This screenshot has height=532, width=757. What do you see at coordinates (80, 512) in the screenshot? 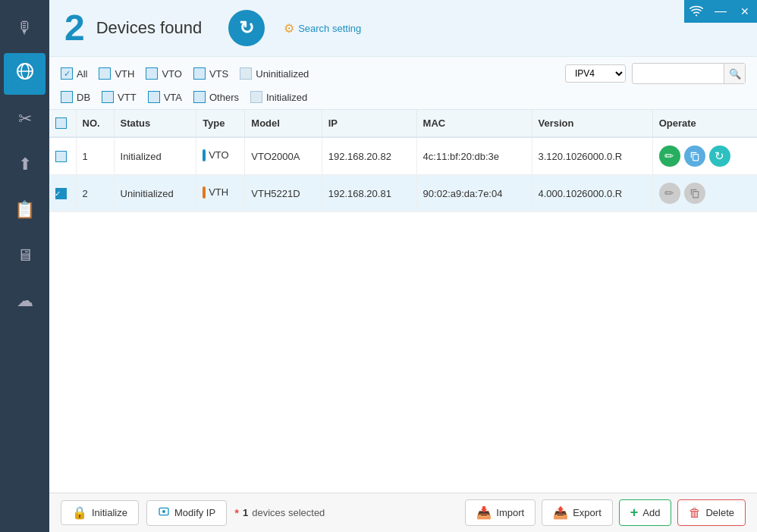
I see `initialize-icon: 🔒` at bounding box center [80, 512].